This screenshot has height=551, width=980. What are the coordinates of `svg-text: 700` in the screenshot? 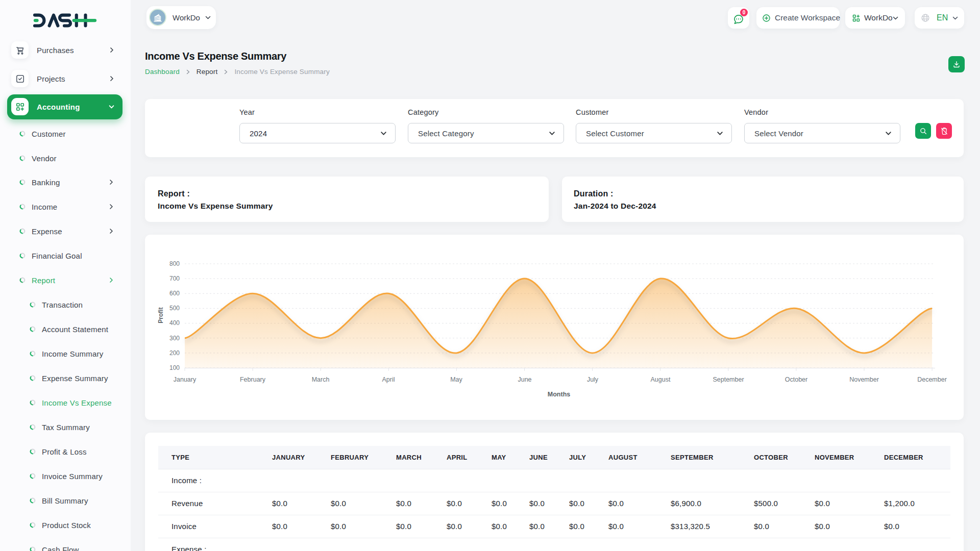 It's located at (175, 279).